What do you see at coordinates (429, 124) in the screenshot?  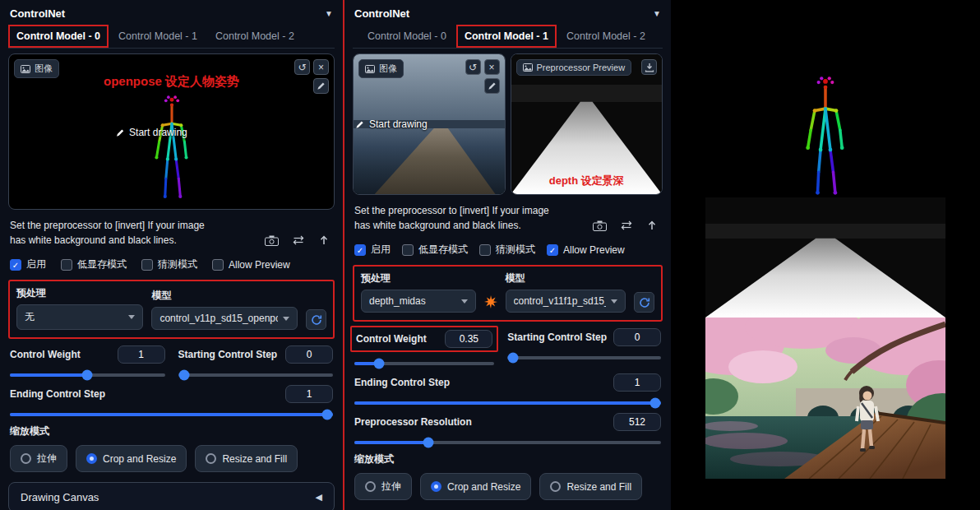 I see `image-upload-area: 图像 ↺ × Start drawing` at bounding box center [429, 124].